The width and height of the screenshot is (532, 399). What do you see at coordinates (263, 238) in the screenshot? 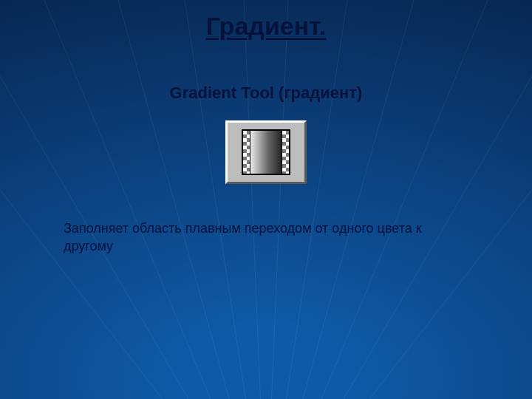
I see `slide-description: Заполняет область плавным переходом от о…` at bounding box center [263, 238].